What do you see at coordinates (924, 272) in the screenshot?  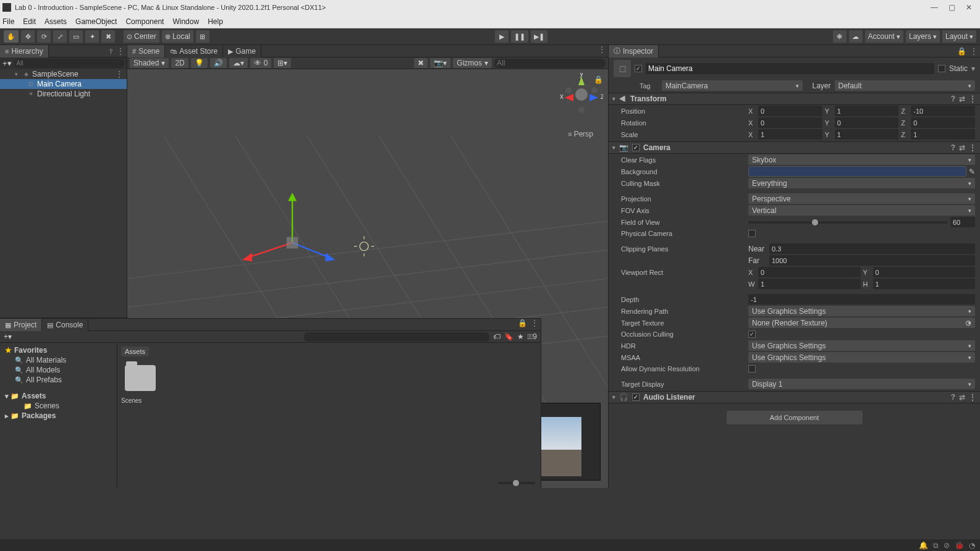 I see `viewport-y-field: 0` at bounding box center [924, 272].